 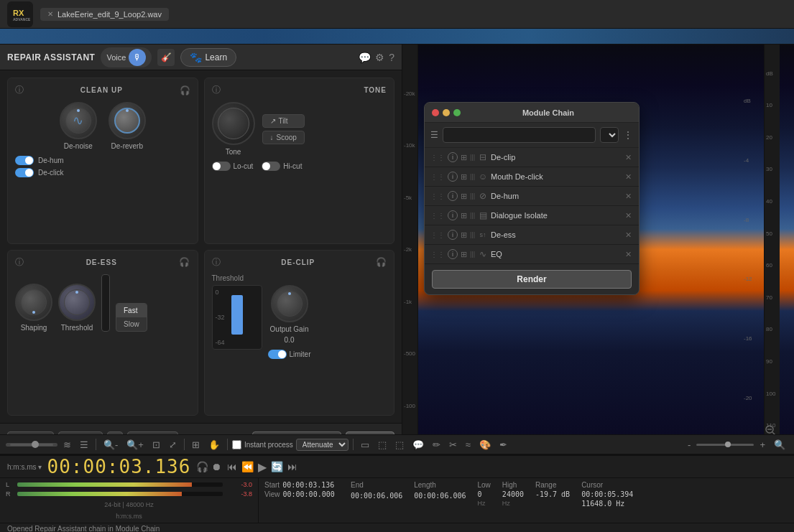 What do you see at coordinates (77, 302) in the screenshot?
I see `de-ess-threshold-knob` at bounding box center [77, 302].